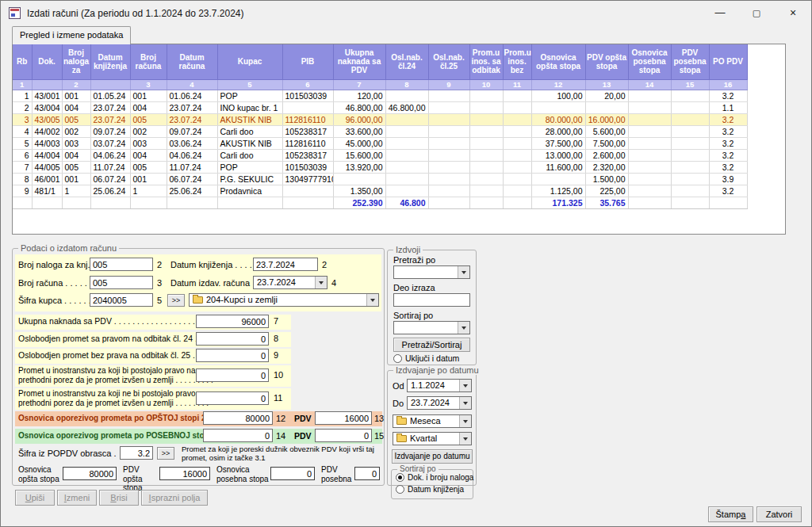  What do you see at coordinates (110, 190) in the screenshot?
I see `grid-cell: 25.06.24` at bounding box center [110, 190].